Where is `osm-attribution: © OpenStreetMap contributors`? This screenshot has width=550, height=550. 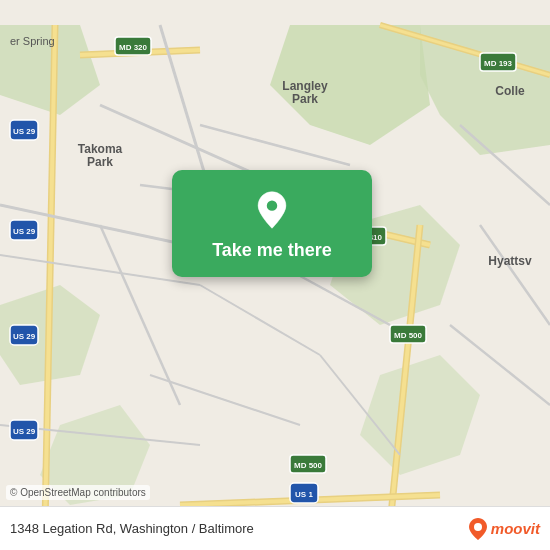 osm-attribution: © OpenStreetMap contributors is located at coordinates (78, 492).